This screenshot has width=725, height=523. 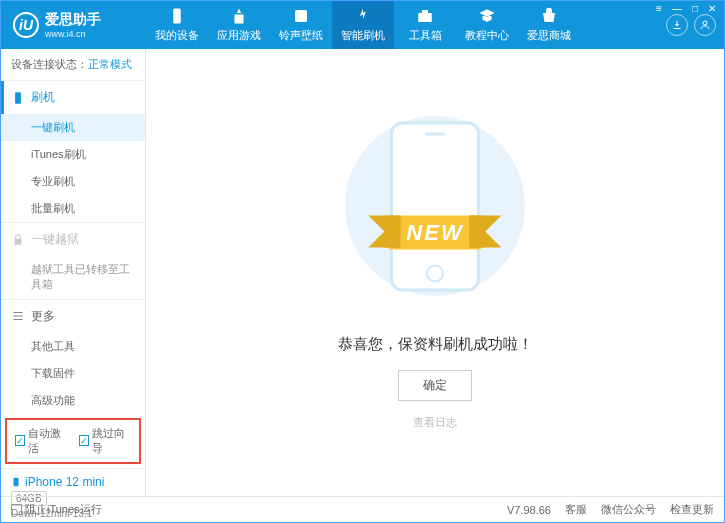 I want to click on user-button, so click(x=705, y=25).